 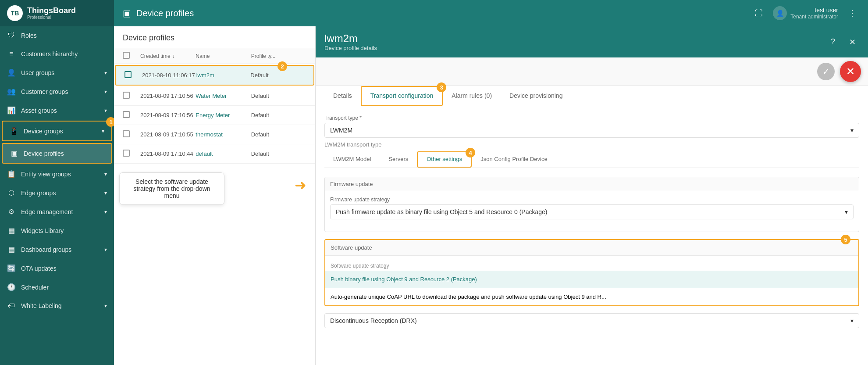 What do you see at coordinates (592, 130) in the screenshot?
I see `transport-type-field: LWM2M ▾` at bounding box center [592, 130].